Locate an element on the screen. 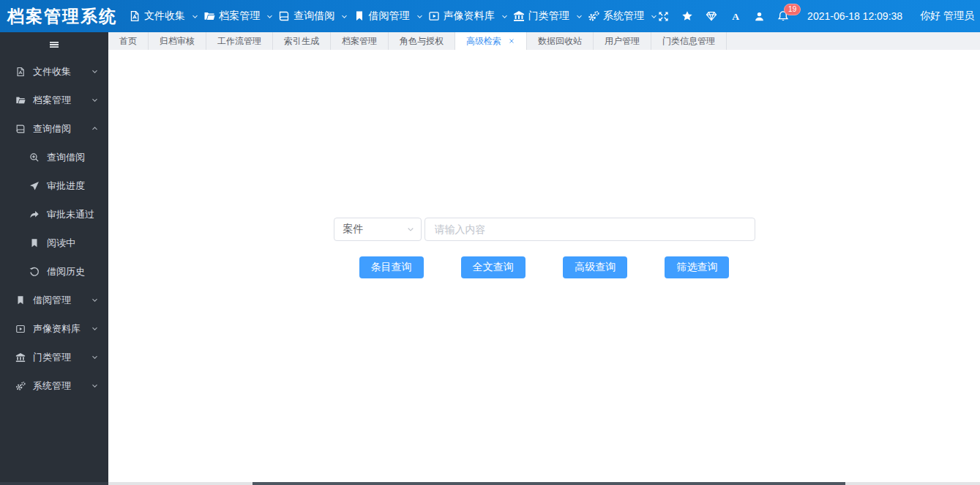 This screenshot has height=485, width=980. file-icon is located at coordinates (135, 16).